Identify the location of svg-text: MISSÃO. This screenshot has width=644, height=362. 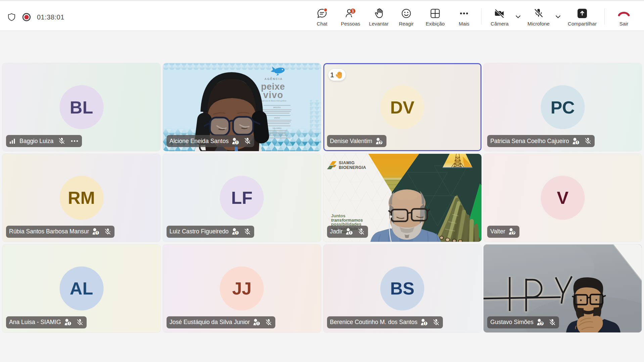
(277, 107).